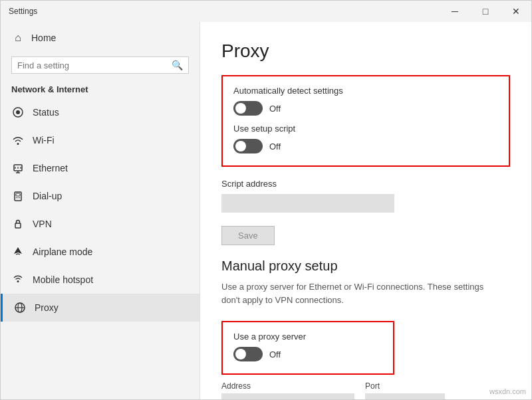 Image resolution: width=532 pixels, height=400 pixels. What do you see at coordinates (405, 391) in the screenshot?
I see `port-field-group: Port` at bounding box center [405, 391].